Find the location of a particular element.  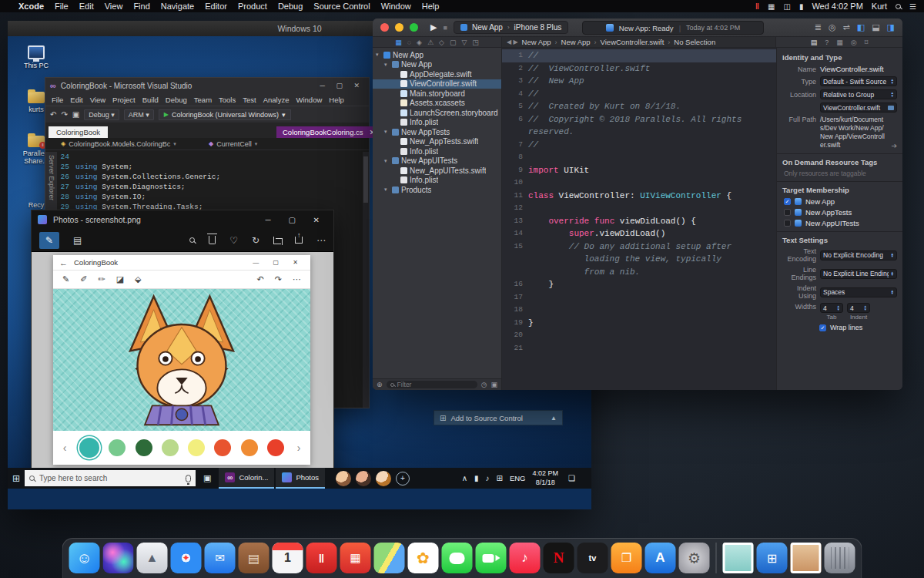

vs-title-bar: ∞ ColoringBook - Microsoft Visual Studio… is located at coordinates (207, 86).